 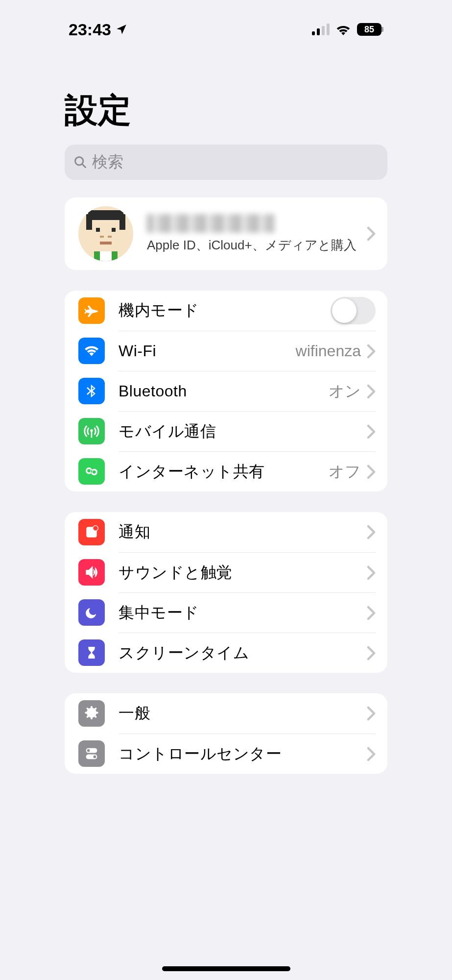 What do you see at coordinates (240, 432) in the screenshot?
I see `row-label: モバイル通信` at bounding box center [240, 432].